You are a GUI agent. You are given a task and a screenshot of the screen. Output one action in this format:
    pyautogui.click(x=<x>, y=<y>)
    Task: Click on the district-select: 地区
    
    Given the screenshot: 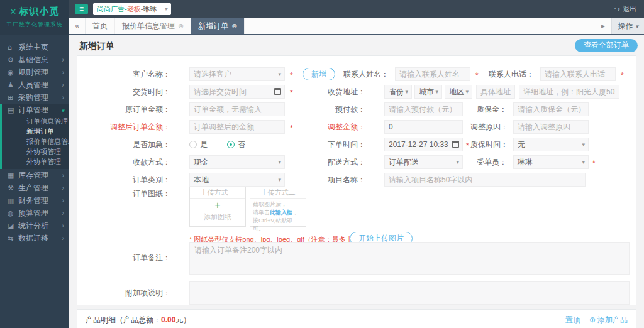 What is the action you would take?
    pyautogui.click(x=458, y=92)
    